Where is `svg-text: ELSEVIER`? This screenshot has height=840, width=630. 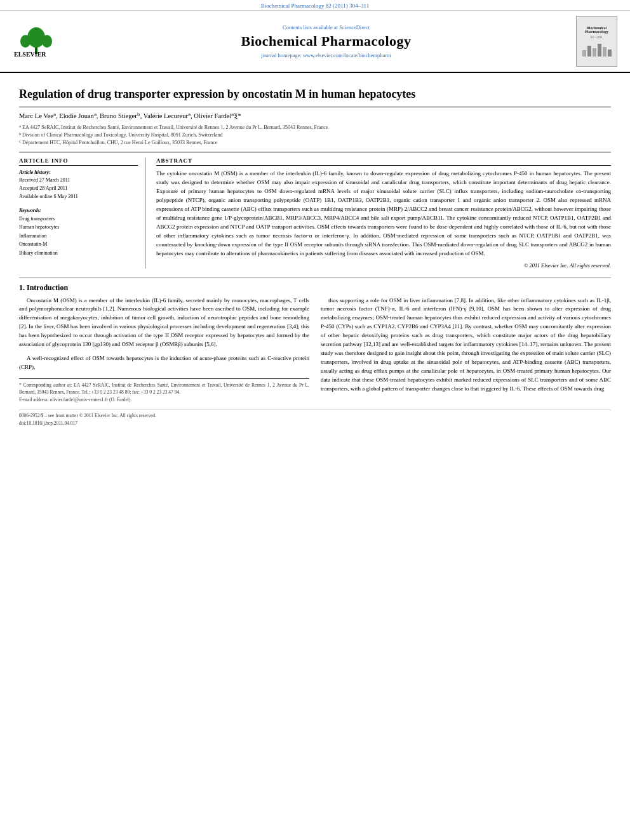
svg-text: ELSEVIER is located at coordinates (30, 55).